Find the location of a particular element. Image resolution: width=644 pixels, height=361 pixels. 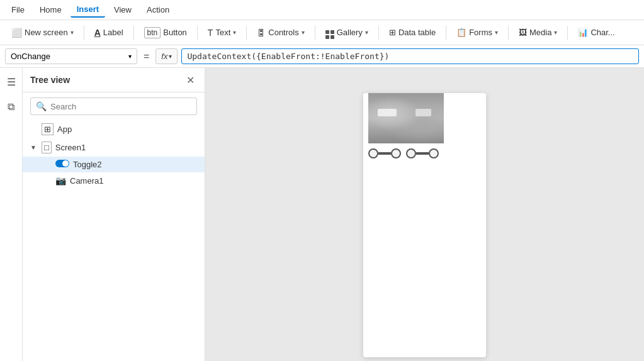

tree-item-toggle2: Toggle2 is located at coordinates (113, 165).